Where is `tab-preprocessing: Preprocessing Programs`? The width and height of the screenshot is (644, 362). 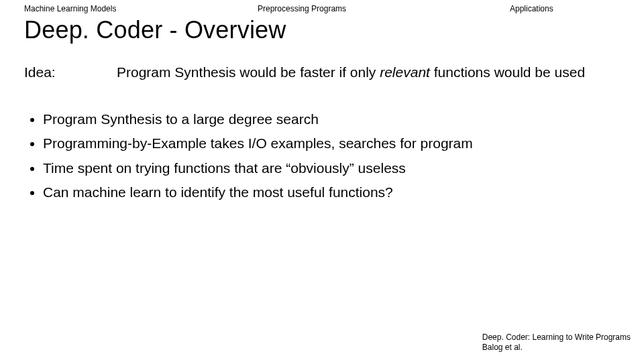
tab-preprocessing: Preprocessing Programs is located at coordinates (370, 9).